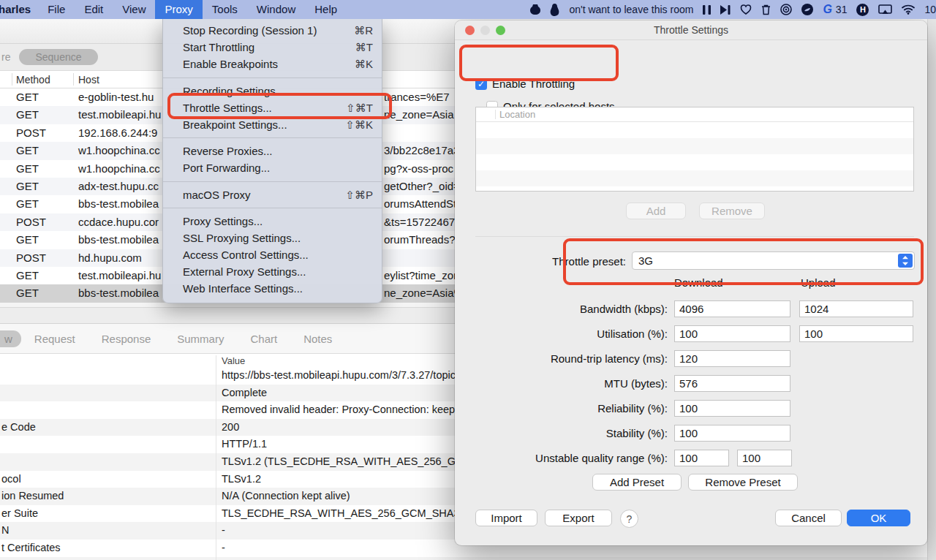 The width and height of the screenshot is (936, 560). I want to click on request-path-fragment: eylist?time_zon, so click(421, 276).